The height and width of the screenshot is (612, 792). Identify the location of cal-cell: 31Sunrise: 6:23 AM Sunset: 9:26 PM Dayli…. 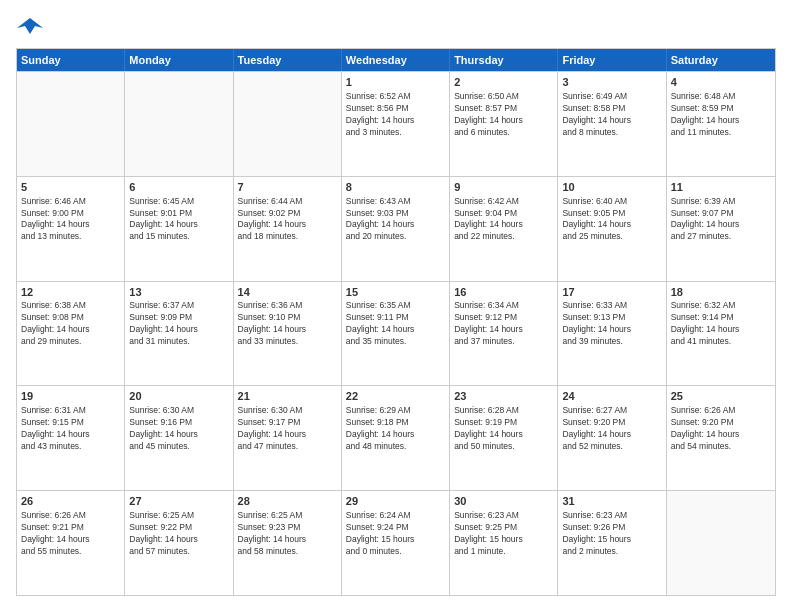
(612, 543).